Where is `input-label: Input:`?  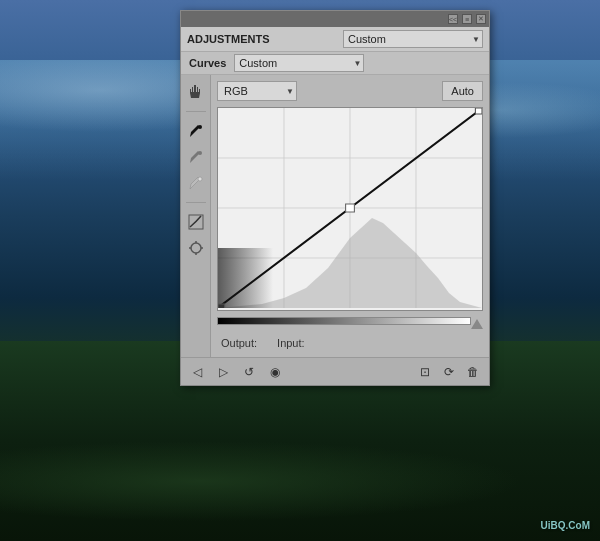 input-label: Input: is located at coordinates (291, 343).